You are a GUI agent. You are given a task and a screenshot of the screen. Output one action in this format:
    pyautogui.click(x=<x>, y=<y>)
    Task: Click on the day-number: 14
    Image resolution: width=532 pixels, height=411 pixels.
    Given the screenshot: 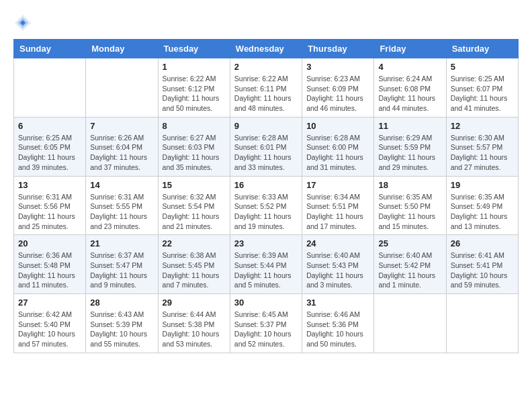 What is the action you would take?
    pyautogui.click(x=122, y=185)
    